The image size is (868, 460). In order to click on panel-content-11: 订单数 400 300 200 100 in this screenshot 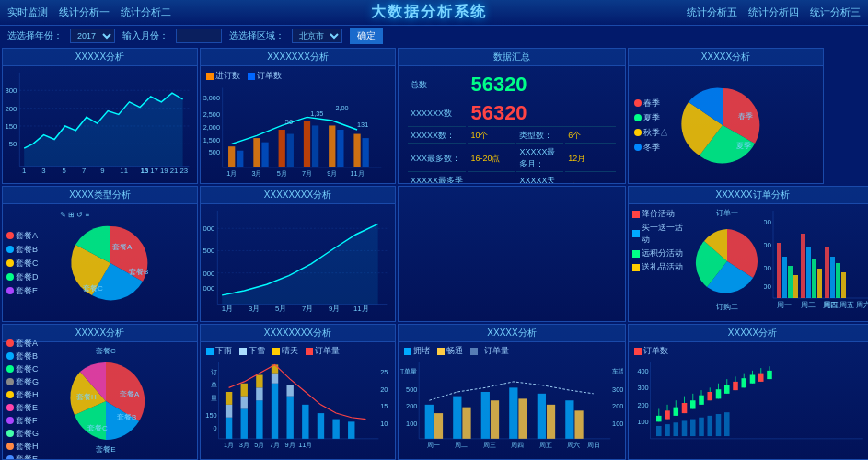, I will do `click(748, 401)`.